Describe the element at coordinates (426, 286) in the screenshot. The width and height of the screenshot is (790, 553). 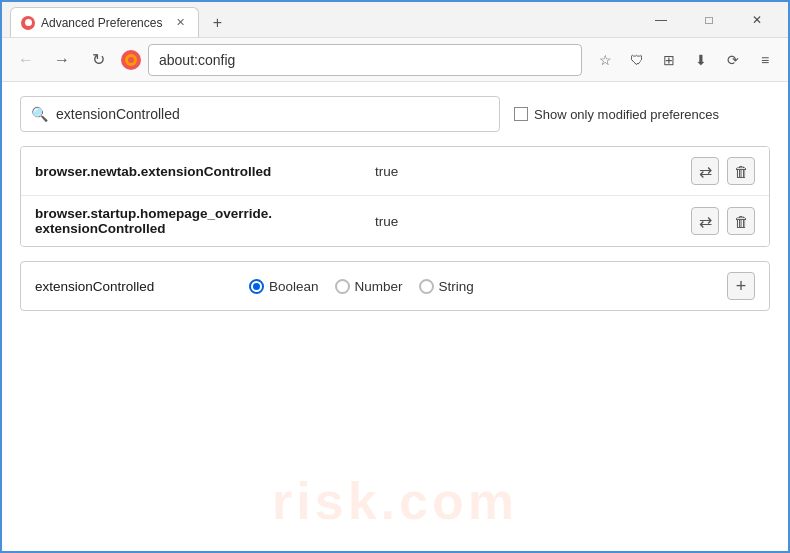
I see `string-radio` at that location.